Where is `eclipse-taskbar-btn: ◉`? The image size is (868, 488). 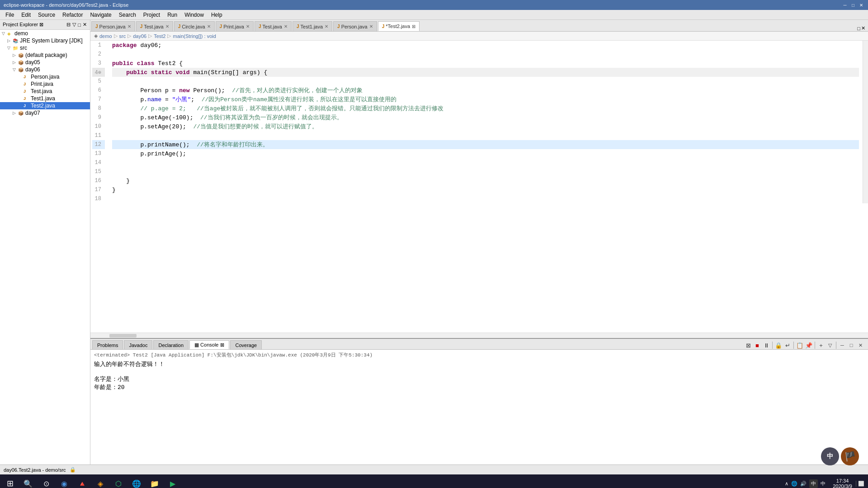 eclipse-taskbar-btn: ◉ is located at coordinates (64, 482).